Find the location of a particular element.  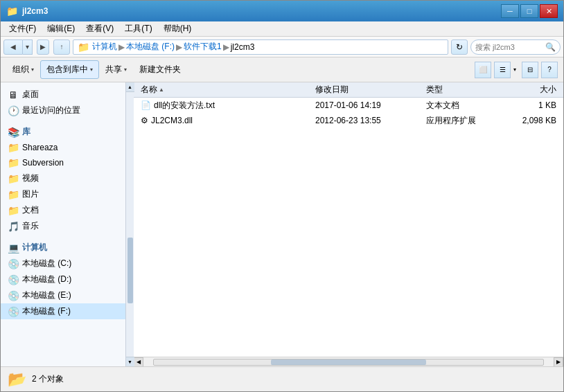

preview-pane-button: ⬜ is located at coordinates (483, 70).